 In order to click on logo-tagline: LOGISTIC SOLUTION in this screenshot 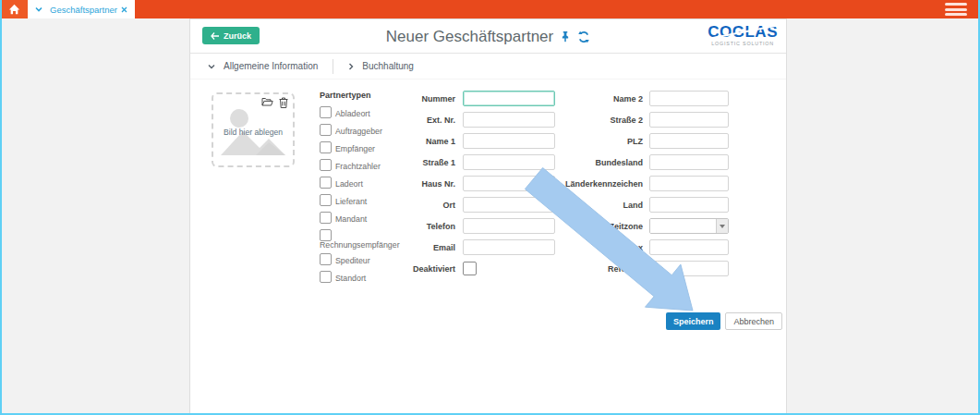, I will do `click(743, 44)`.